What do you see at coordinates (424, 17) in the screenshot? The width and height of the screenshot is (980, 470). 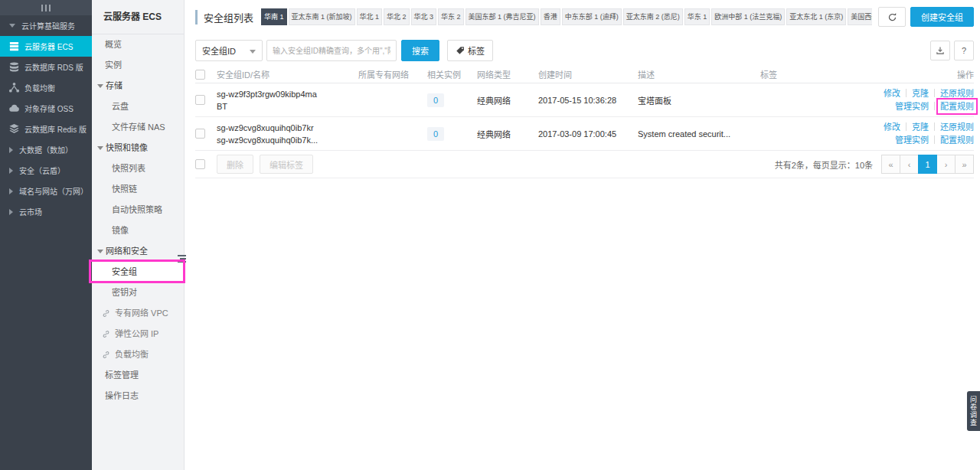 I see `region-tab-huabei-3: 华北 3` at bounding box center [424, 17].